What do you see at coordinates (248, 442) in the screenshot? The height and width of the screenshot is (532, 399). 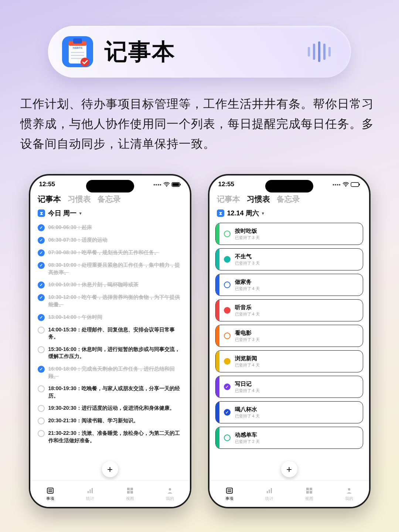 I see `habit-sub: 已坚持了 2 天` at bounding box center [248, 442].